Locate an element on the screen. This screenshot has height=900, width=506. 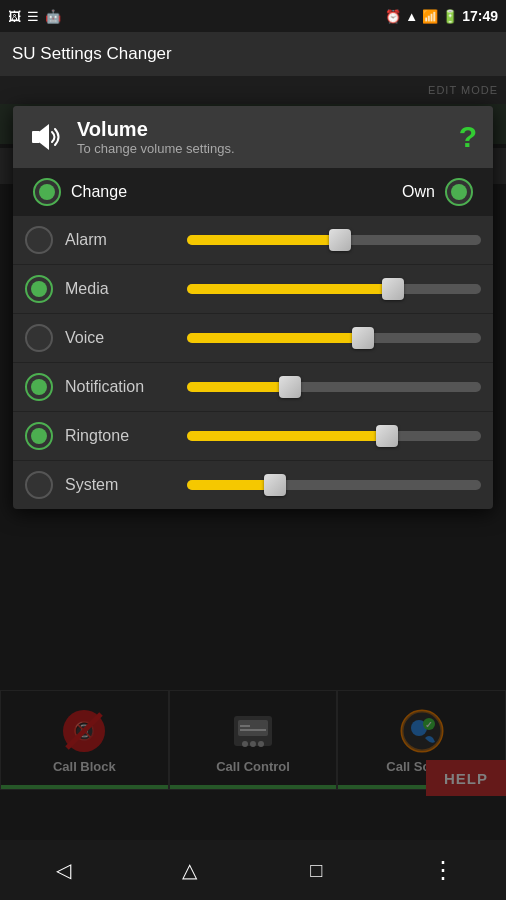
wifi-icon: ▲ is located at coordinates (412, 16).